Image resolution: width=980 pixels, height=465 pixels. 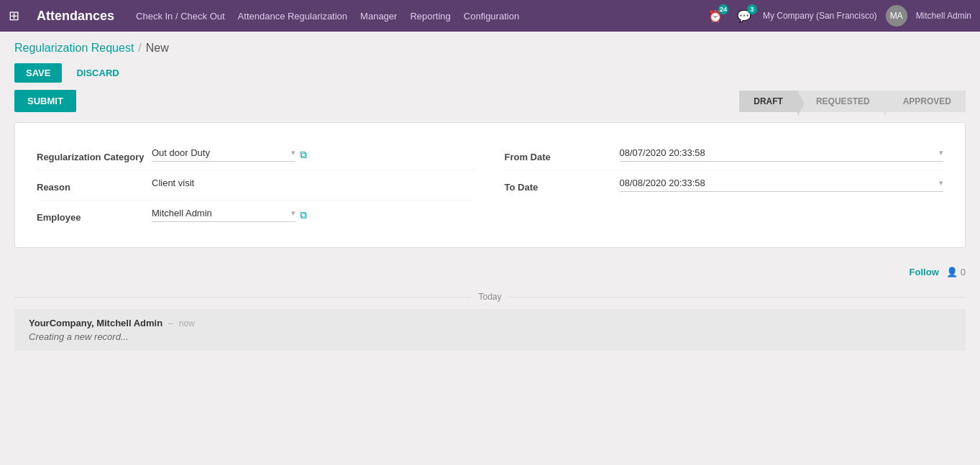 I want to click on timeline-label: Today, so click(x=490, y=297).